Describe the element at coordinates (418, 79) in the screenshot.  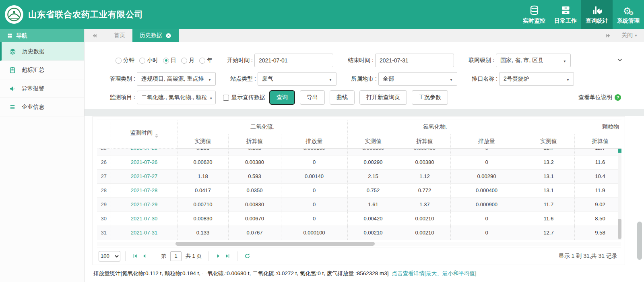
I see `city-select: 全部` at that location.